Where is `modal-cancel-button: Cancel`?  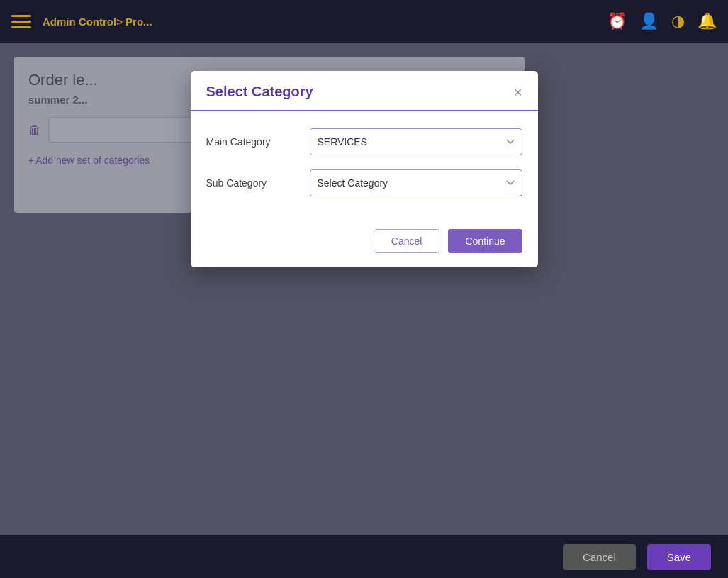 modal-cancel-button: Cancel is located at coordinates (407, 241).